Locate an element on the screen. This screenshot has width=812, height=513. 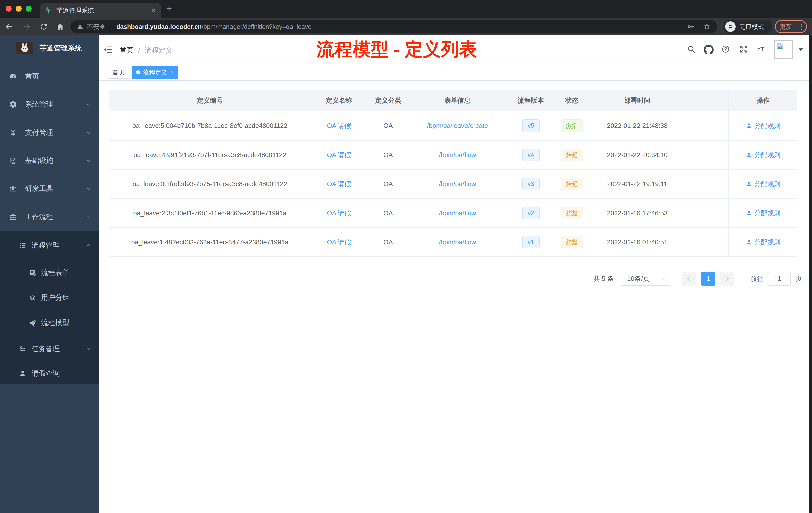
paper-plane-icon is located at coordinates (33, 323).